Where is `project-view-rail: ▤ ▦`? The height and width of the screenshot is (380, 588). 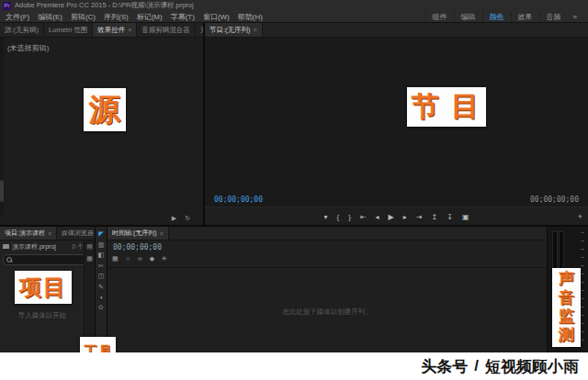
project-view-rail: ▤ ▦ is located at coordinates (89, 296).